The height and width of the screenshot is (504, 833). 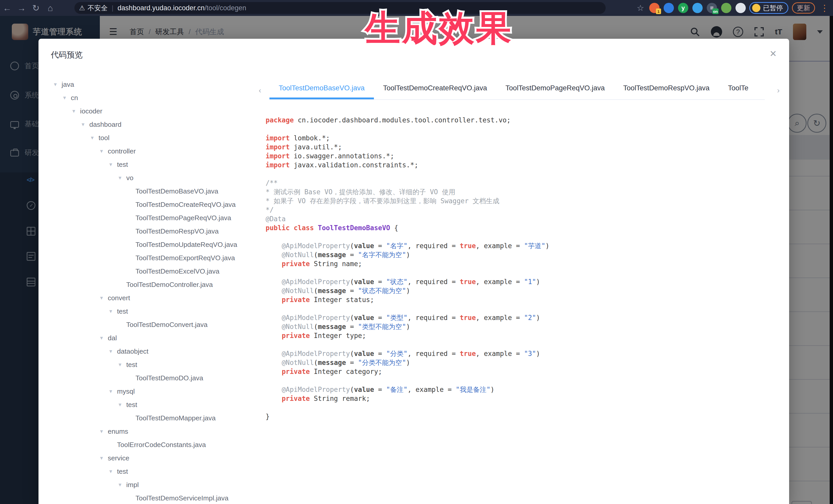 I want to click on code-line: @NotNull(message = "状态不能为空"), so click(x=521, y=291).